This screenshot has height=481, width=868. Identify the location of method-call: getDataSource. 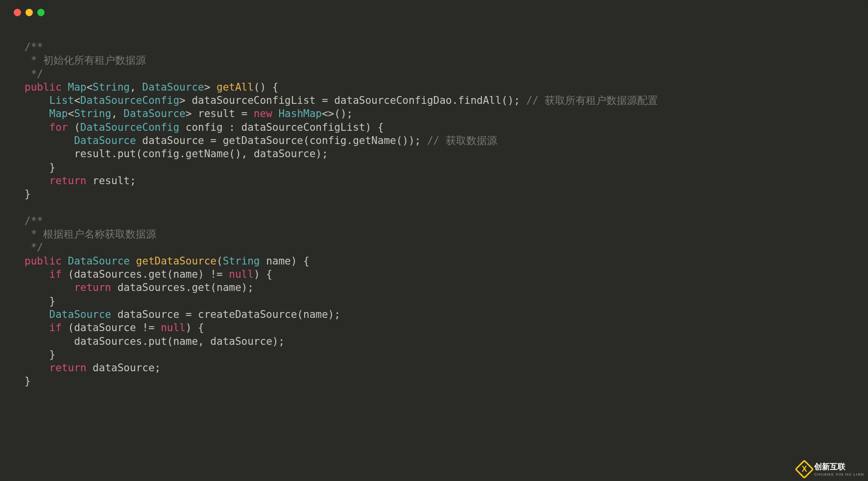
(263, 141).